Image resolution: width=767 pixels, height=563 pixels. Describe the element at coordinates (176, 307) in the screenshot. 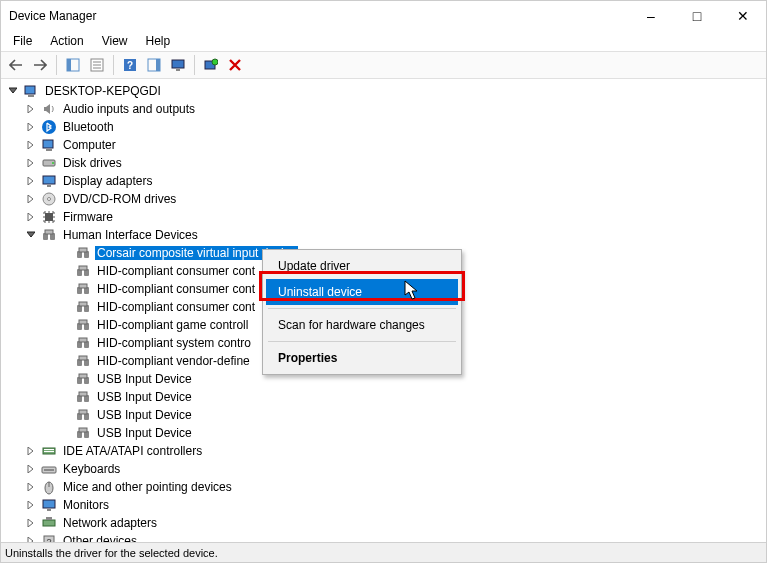

I see `tree-node-label: HID-compliant consumer cont` at that location.